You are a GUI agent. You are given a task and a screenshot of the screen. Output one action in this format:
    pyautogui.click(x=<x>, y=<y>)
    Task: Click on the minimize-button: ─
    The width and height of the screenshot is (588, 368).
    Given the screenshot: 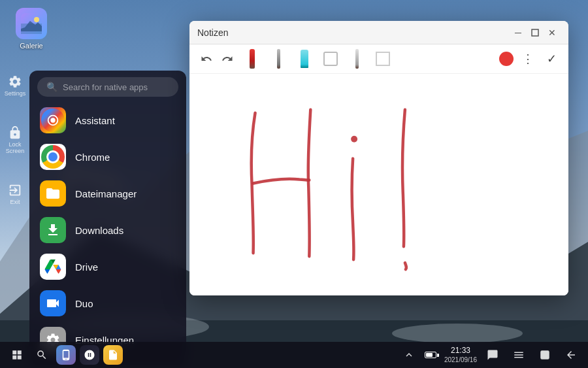 What is the action you would take?
    pyautogui.click(x=518, y=33)
    